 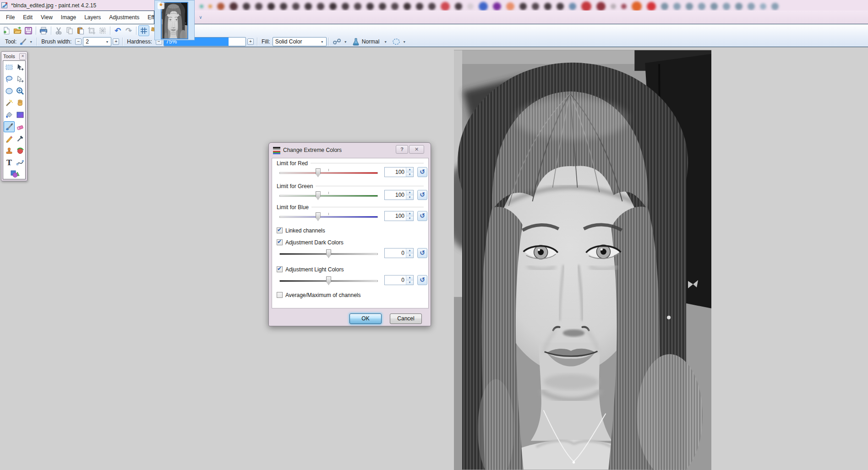 What do you see at coordinates (251, 42) in the screenshot?
I see `hardness-increase-button: +` at bounding box center [251, 42].